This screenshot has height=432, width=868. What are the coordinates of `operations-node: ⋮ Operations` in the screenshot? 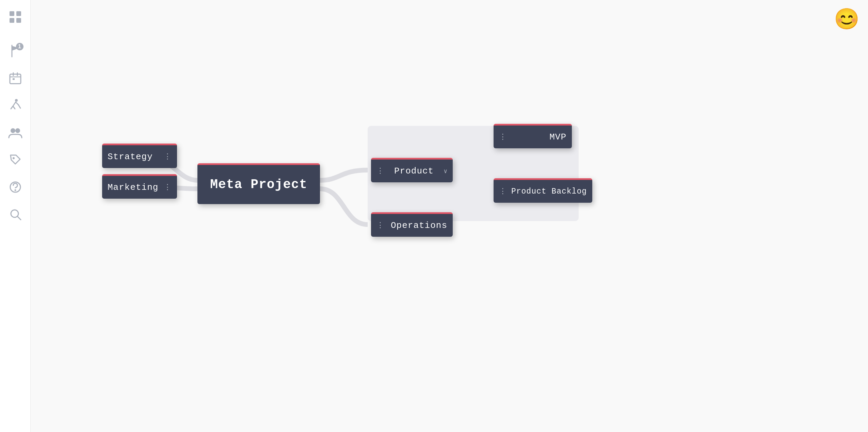 It's located at (412, 225).